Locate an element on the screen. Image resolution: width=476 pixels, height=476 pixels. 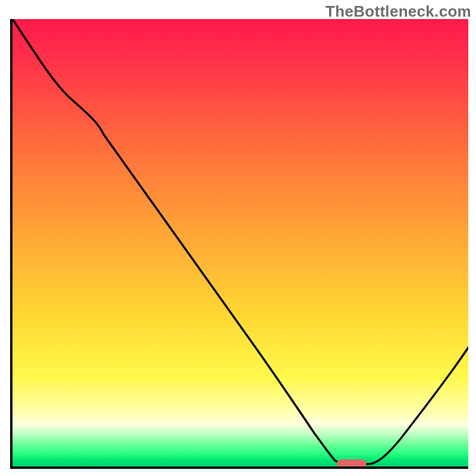
optimal-marker is located at coordinates (352, 464).